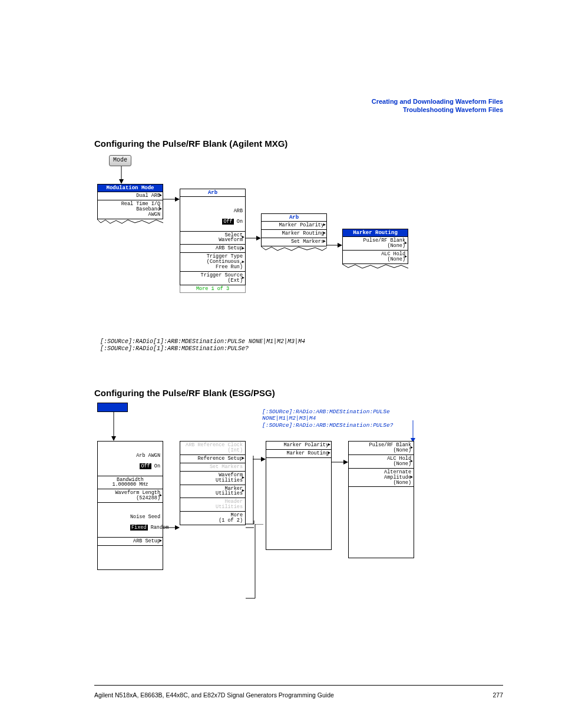  Describe the element at coordinates (120, 160) in the screenshot. I see `mode-button: Mode` at that location.